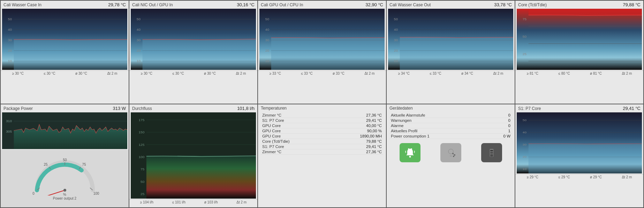 The height and width of the screenshot is (208, 644). Describe the element at coordinates (96, 193) in the screenshot. I see `svg-text: 100` at that location.